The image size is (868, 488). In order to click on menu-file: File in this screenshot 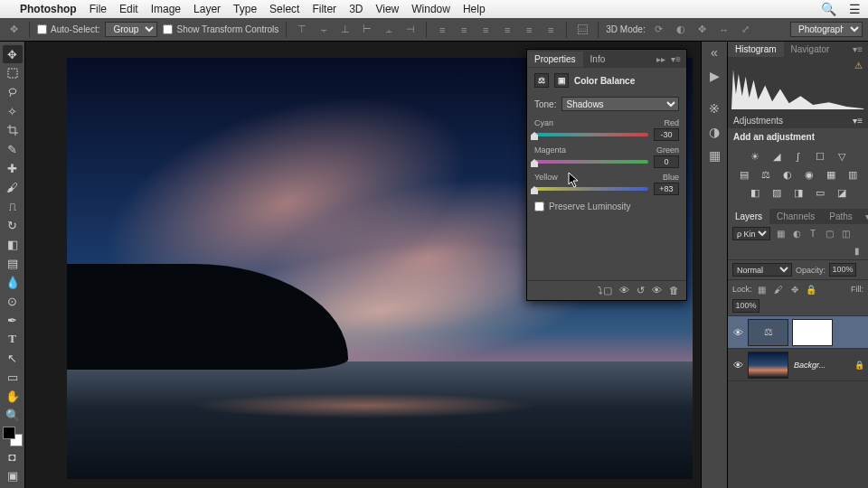, I will do `click(98, 9)`.